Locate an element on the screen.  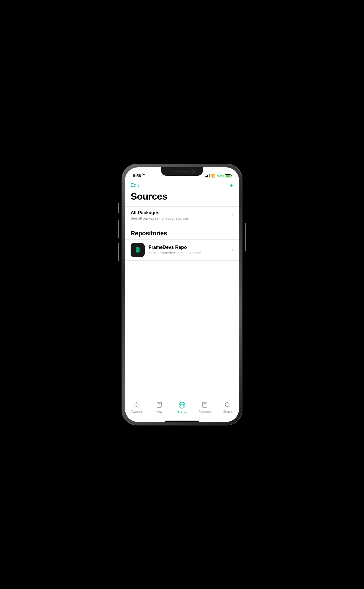
tab-packages-label: Packages is located at coordinates (205, 412).